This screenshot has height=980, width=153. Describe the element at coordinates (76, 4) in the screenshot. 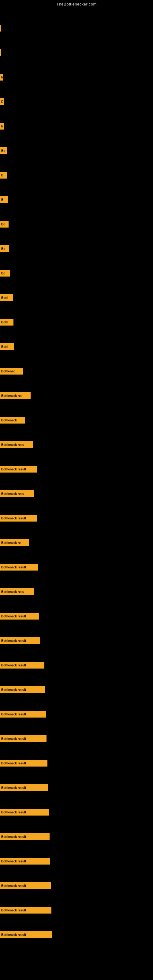

I see `site-title: TheBottlenecker.com` at that location.